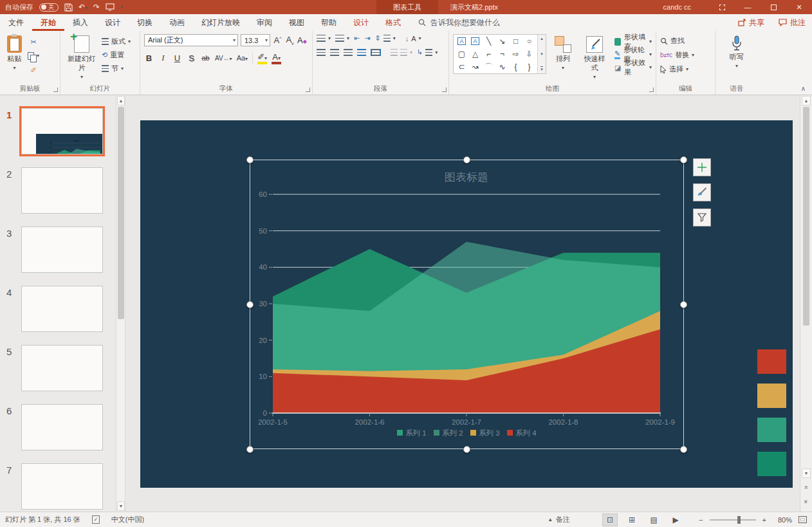  Describe the element at coordinates (799, 7) in the screenshot. I see `close-button: ✕` at that location.